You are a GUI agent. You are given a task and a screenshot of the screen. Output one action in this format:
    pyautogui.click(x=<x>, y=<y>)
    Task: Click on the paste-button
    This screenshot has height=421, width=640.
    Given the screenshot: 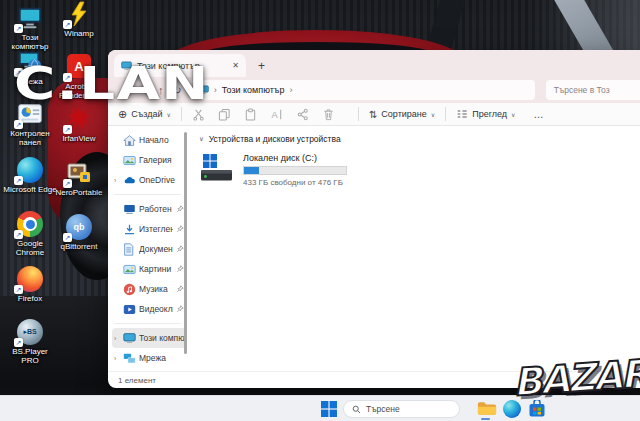 What is the action you would take?
    pyautogui.click(x=250, y=114)
    